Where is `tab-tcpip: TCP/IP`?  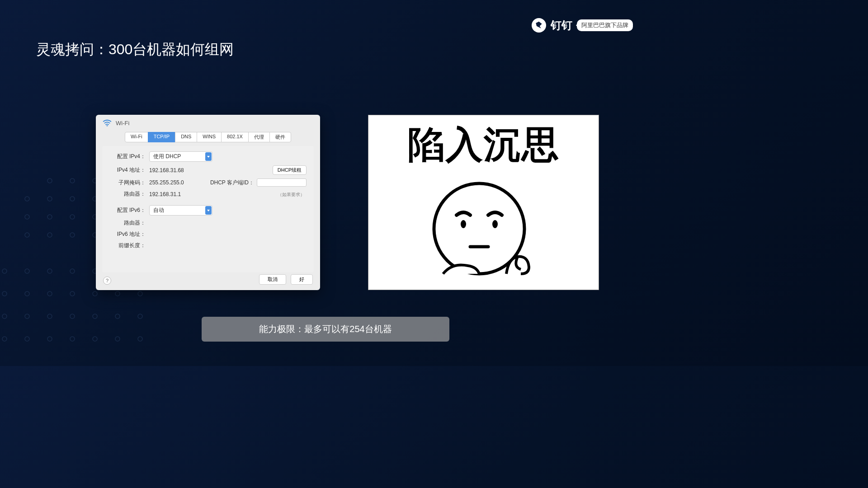
tab-tcpip: TCP/IP is located at coordinates (162, 137).